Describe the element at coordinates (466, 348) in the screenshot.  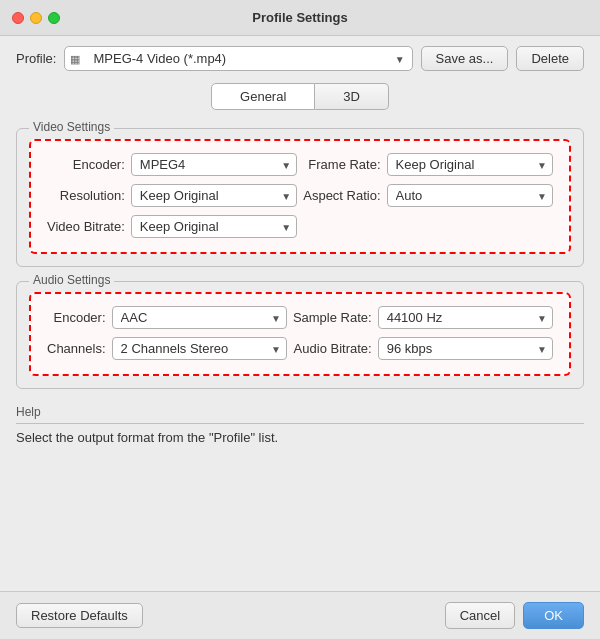
I see `audio-bitrate-select-wrap: 96 kbps 128 kbps 192 kbps 256 kbps ▼` at that location.